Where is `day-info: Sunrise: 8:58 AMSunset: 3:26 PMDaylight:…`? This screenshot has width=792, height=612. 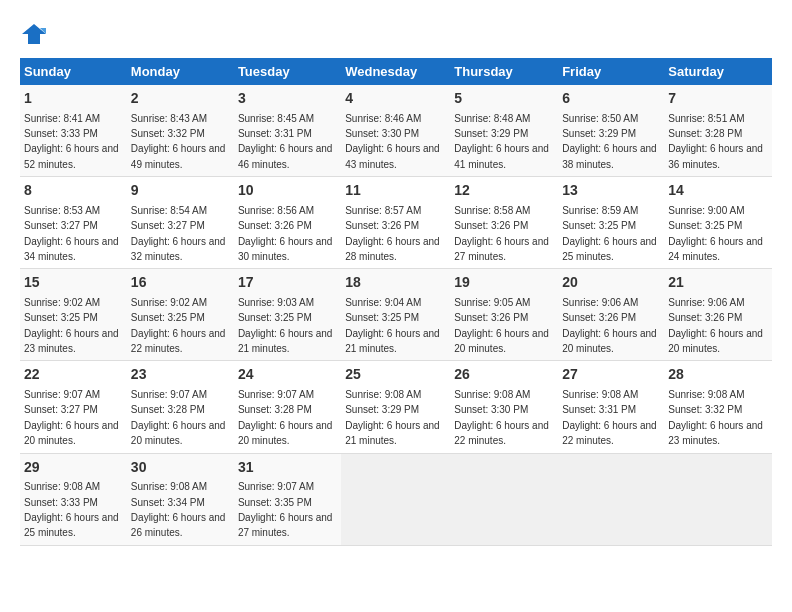 day-info: Sunrise: 8:58 AMSunset: 3:26 PMDaylight:… is located at coordinates (502, 234).